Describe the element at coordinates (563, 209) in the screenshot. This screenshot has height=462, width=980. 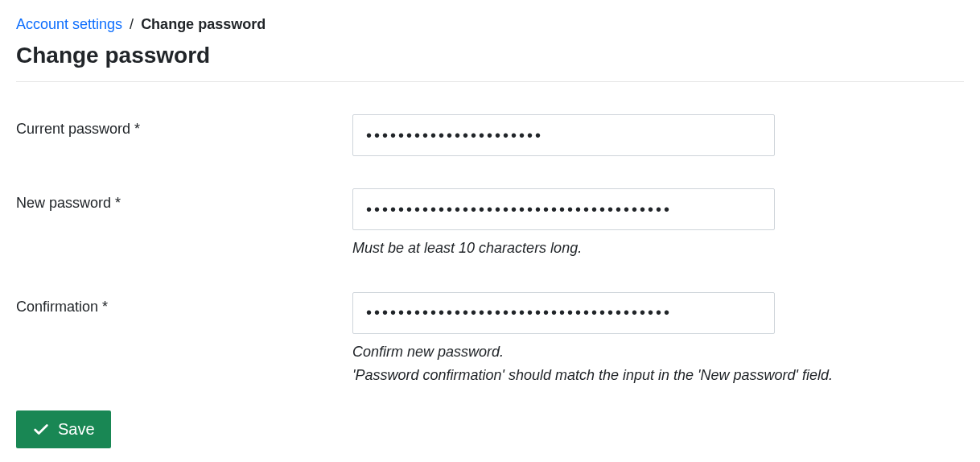
I see `new-password-input` at that location.